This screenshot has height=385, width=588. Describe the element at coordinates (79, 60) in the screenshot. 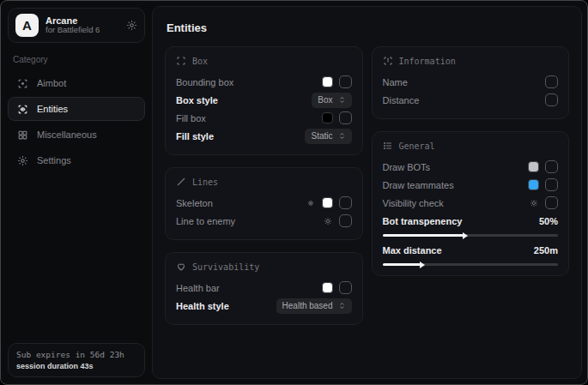

I see `category-label: Category` at that location.